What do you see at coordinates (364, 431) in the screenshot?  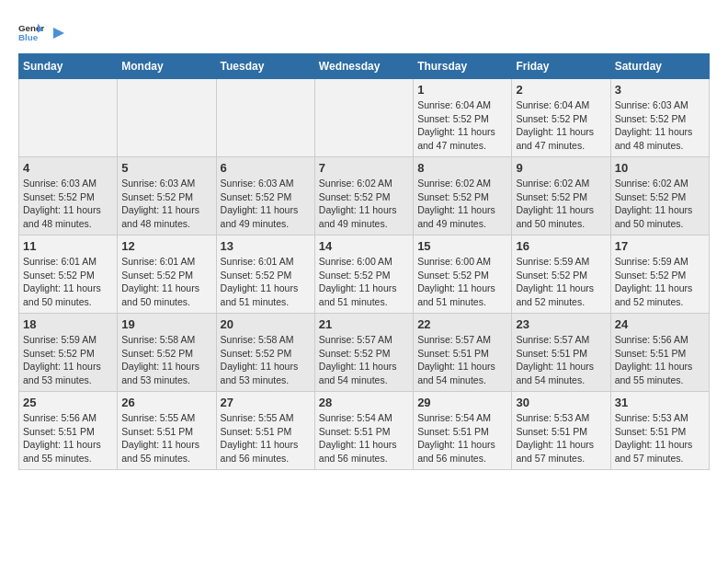 I see `calendar-cell: 28Sunrise: 5:54 AM Sunset: 5:51 PM Dayli…` at bounding box center [364, 431].